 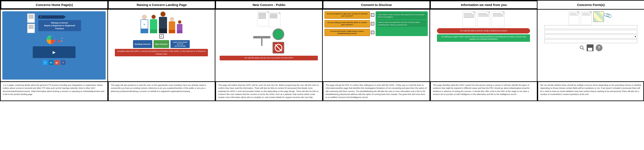 I want to click on consent-layout: Are you prepared to give your consent to…, so click(x=376, y=23).